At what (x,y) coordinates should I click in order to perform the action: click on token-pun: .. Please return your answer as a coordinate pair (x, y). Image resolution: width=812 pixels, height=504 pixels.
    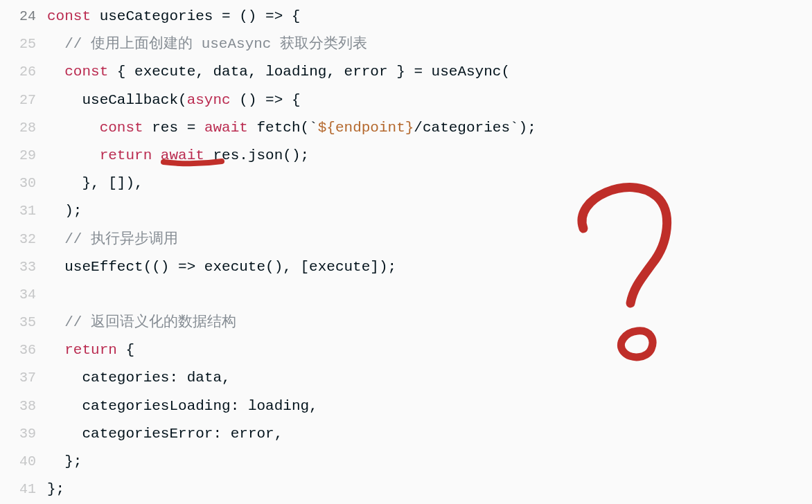
    Looking at the image, I should click on (244, 155).